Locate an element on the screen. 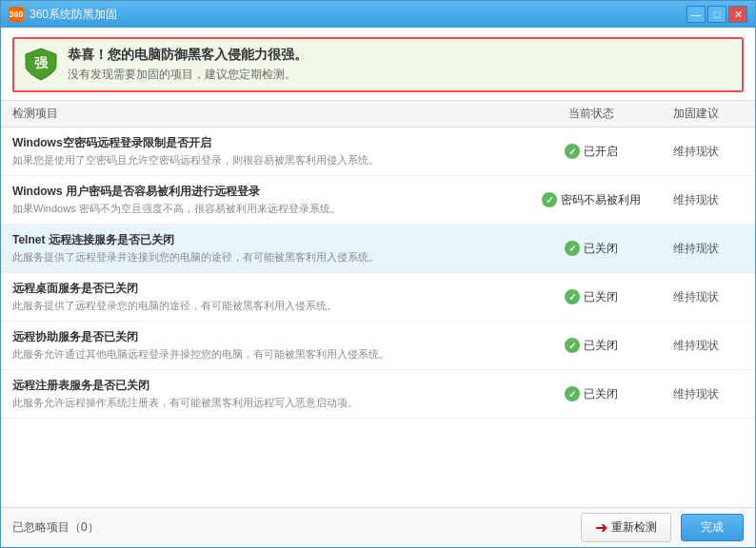 This screenshot has width=756, height=548. item-title-0: Windows空密码远程登录限制是否开启 is located at coordinates (273, 143).